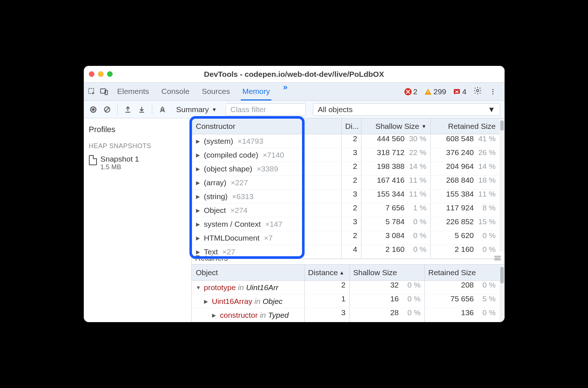 The width and height of the screenshot is (588, 388). Describe the element at coordinates (273, 301) in the screenshot. I see `type-name: Objec` at that location.